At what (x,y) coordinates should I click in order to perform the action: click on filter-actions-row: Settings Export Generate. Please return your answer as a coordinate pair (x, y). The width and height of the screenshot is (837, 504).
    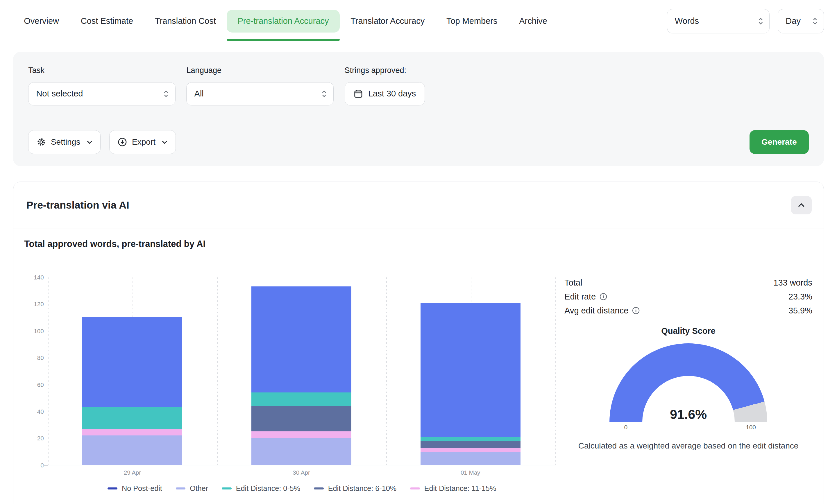
    Looking at the image, I should click on (418, 142).